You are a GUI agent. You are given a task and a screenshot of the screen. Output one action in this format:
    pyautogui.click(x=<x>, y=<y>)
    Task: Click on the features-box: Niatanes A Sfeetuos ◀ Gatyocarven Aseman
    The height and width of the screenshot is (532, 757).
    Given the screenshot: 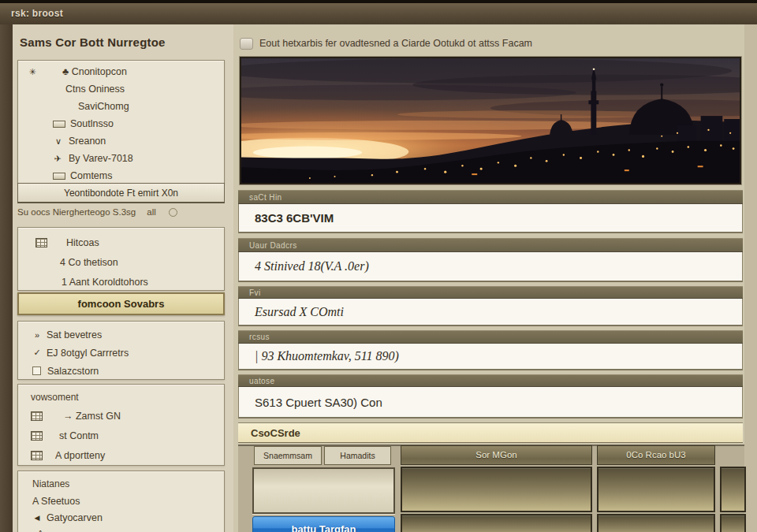 What is the action you would take?
    pyautogui.click(x=121, y=501)
    